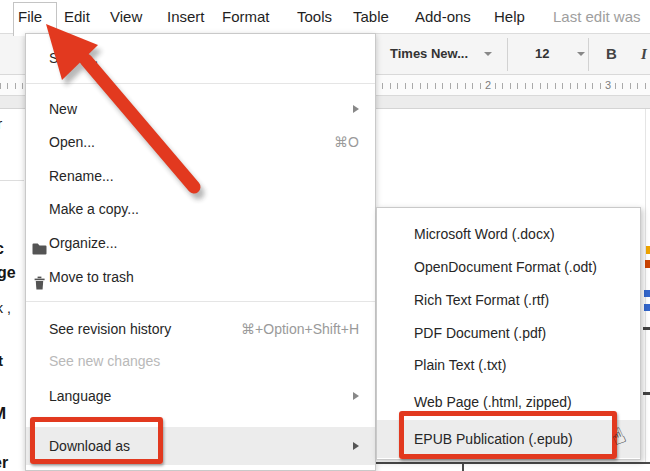  I want to click on shortcut-label: ⌘O, so click(346, 142).